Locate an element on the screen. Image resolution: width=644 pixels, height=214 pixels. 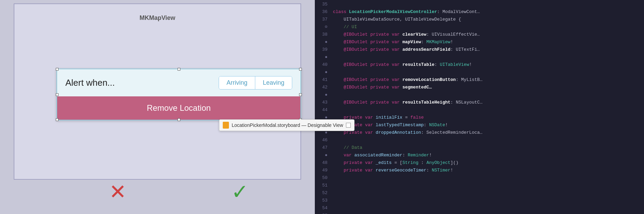
code-line-54: // Data is located at coordinates (489, 148).